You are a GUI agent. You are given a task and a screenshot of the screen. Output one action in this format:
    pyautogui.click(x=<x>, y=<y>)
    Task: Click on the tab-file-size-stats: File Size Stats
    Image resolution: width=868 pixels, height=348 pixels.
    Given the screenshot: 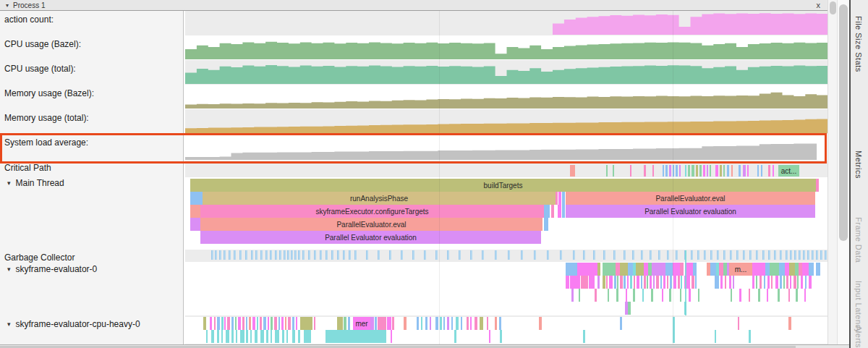 What is the action you would take?
    pyautogui.click(x=859, y=44)
    